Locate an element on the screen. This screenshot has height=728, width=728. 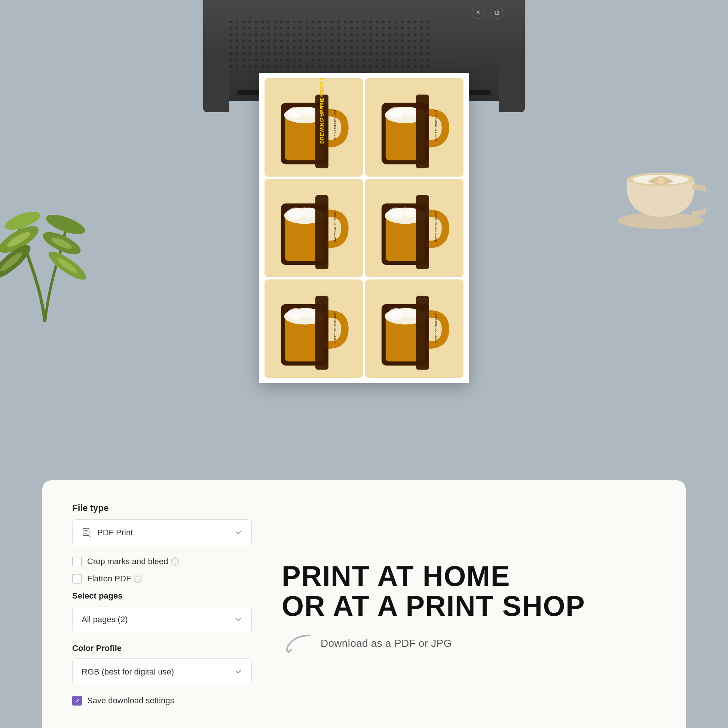
chevron-down-pages-icon is located at coordinates (238, 619).